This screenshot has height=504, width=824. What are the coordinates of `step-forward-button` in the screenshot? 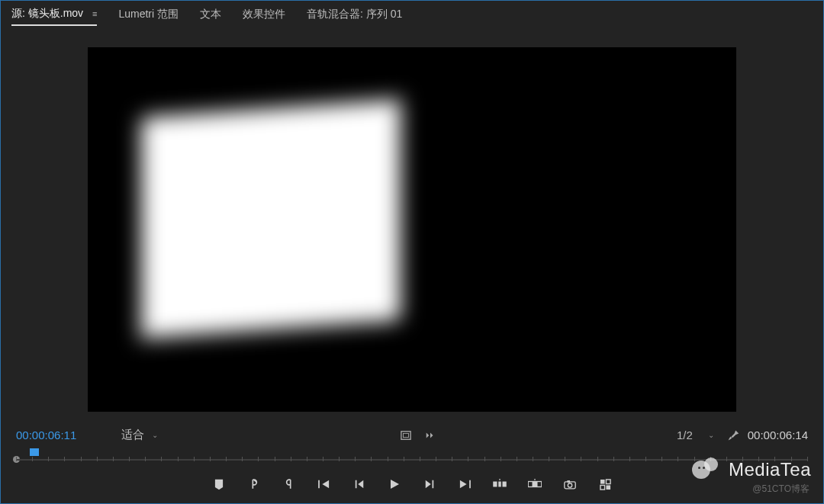 It's located at (430, 484).